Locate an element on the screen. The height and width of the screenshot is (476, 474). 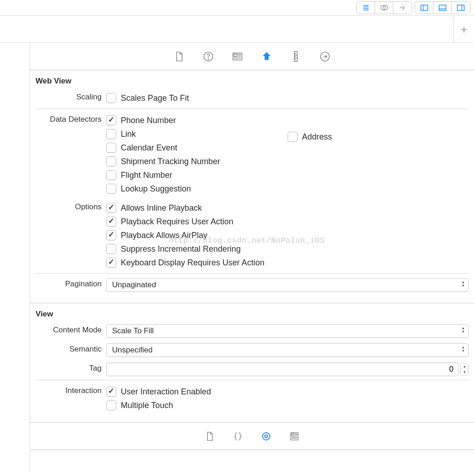
pagination-popup: Unpaginated ▴▾ is located at coordinates (287, 285).